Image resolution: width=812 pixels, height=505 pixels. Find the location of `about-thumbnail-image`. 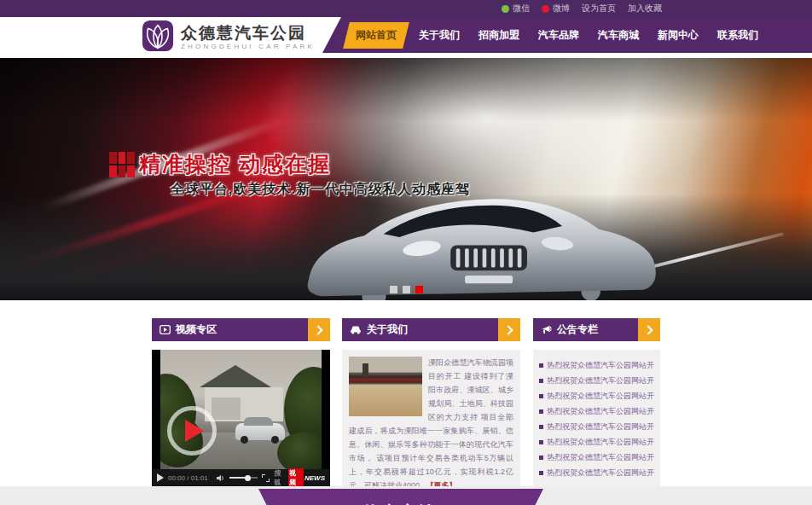

about-thumbnail-image is located at coordinates (386, 386).